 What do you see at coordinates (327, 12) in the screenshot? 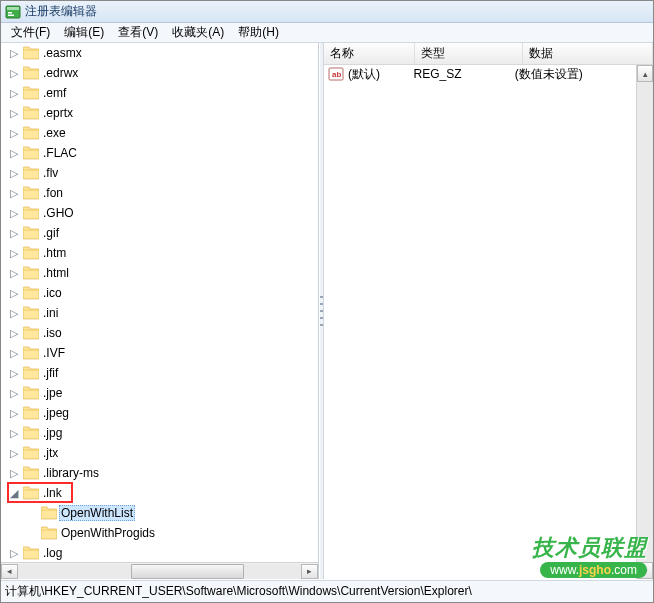
I see `titlebar: 注册表编辑器` at bounding box center [327, 12].